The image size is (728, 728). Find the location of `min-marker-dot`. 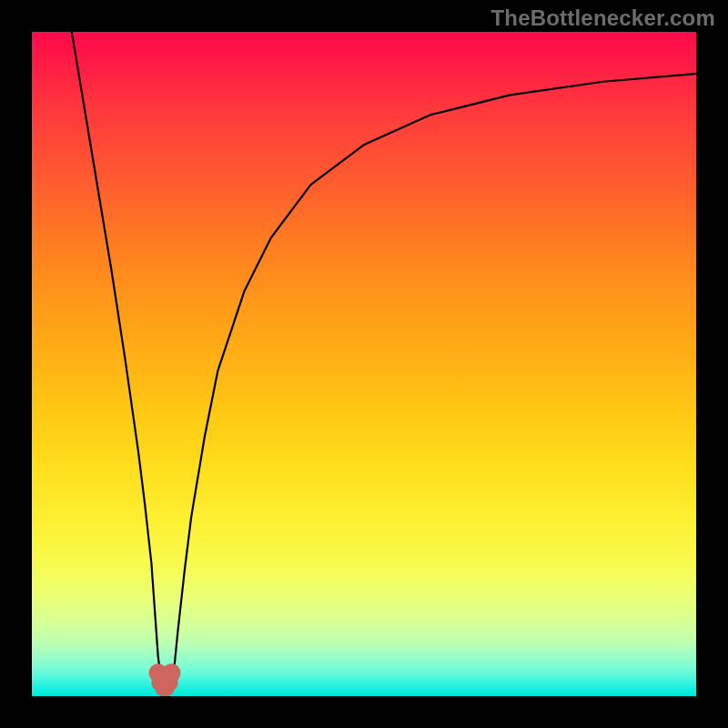

min-marker-dot is located at coordinates (167, 690).